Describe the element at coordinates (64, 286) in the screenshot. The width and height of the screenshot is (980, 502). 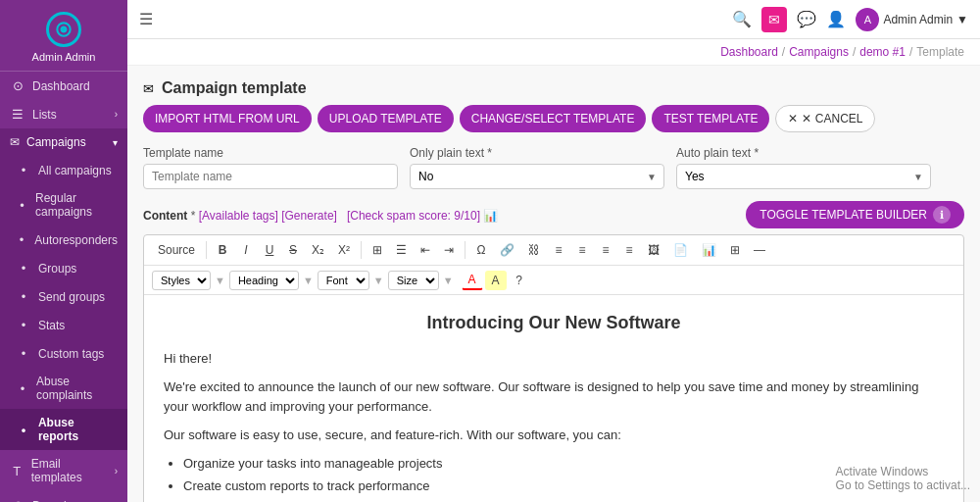
I see `sidebar-navigation: ⊙ Dashboard ☰ Lists › ✉ Campaigns ▾ • Al…` at that location.